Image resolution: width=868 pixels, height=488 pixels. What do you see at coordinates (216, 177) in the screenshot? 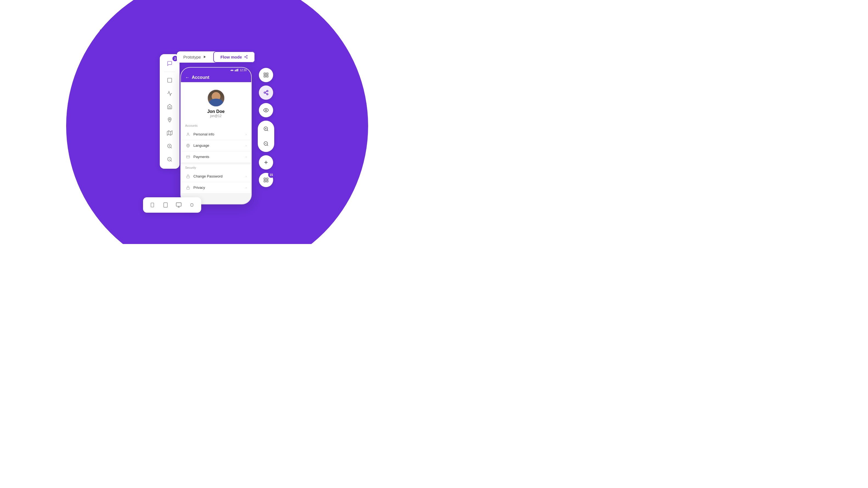
I see `menu-item-change-password: Change Password ›` at bounding box center [216, 177].